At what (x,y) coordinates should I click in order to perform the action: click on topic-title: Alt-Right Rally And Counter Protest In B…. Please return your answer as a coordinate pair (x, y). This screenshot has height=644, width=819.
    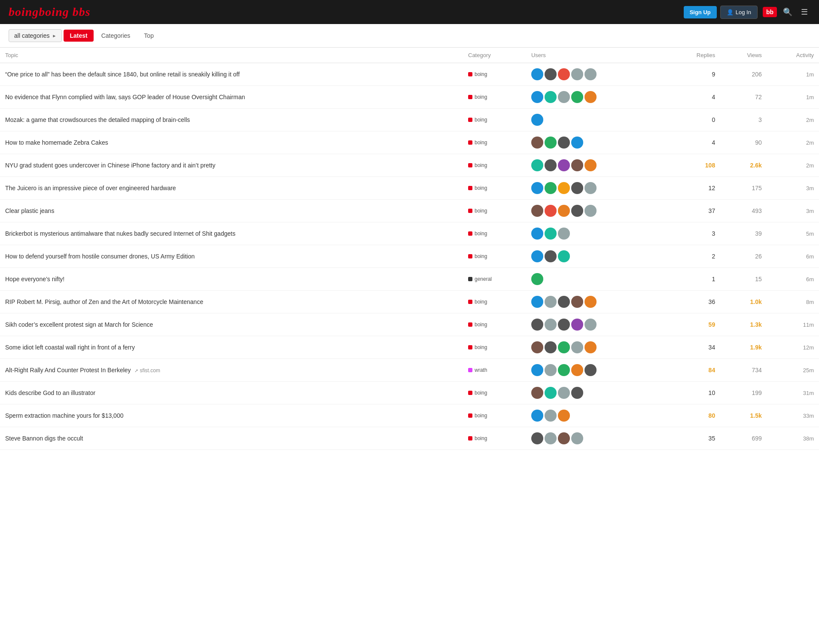
    Looking at the image, I should click on (68, 370).